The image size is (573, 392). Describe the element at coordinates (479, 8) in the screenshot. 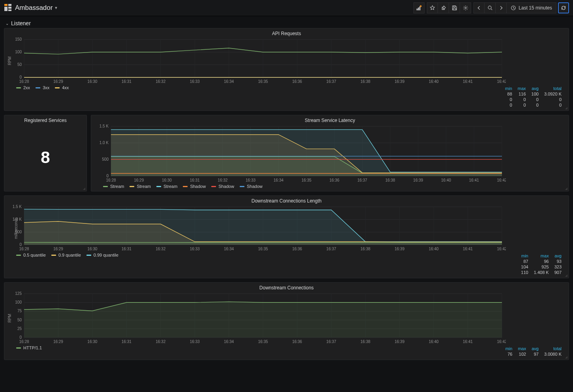

I see `time-back-button` at that location.